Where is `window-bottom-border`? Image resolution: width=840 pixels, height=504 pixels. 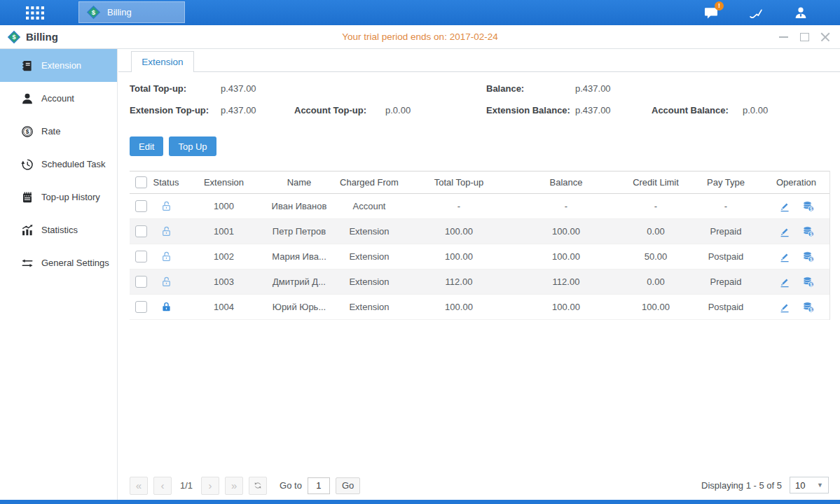 window-bottom-border is located at coordinates (420, 502).